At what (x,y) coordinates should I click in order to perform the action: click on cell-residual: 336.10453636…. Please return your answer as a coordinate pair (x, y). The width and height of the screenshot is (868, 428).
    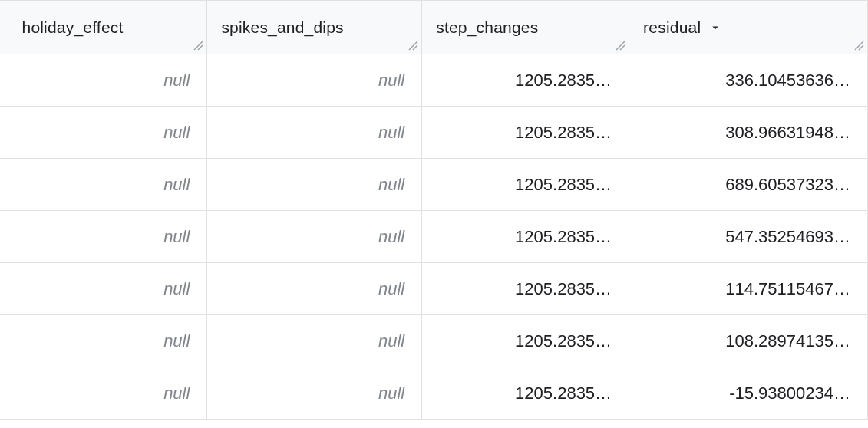
    Looking at the image, I should click on (749, 81).